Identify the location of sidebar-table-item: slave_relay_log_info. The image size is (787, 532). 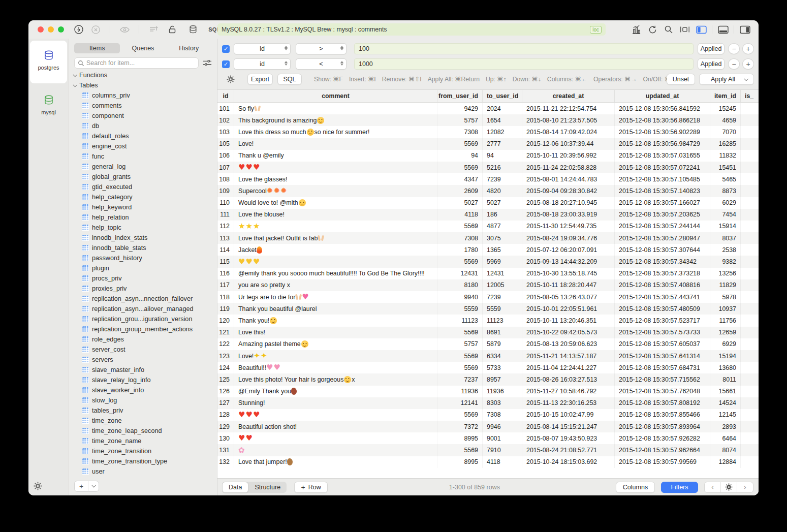
(143, 380).